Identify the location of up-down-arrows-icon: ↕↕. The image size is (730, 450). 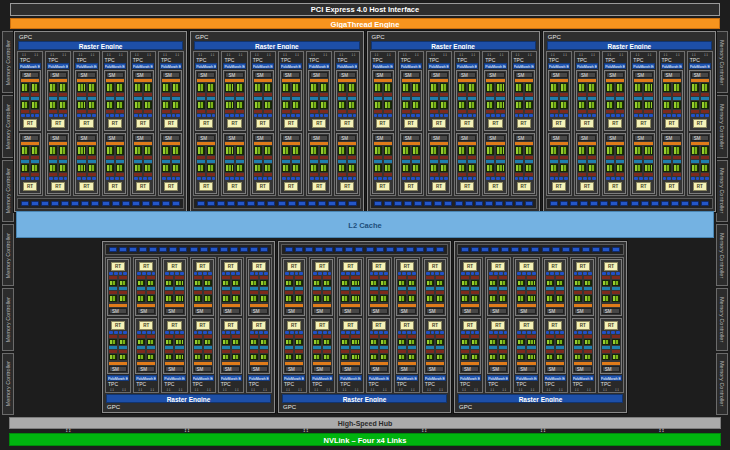
(430, 390).